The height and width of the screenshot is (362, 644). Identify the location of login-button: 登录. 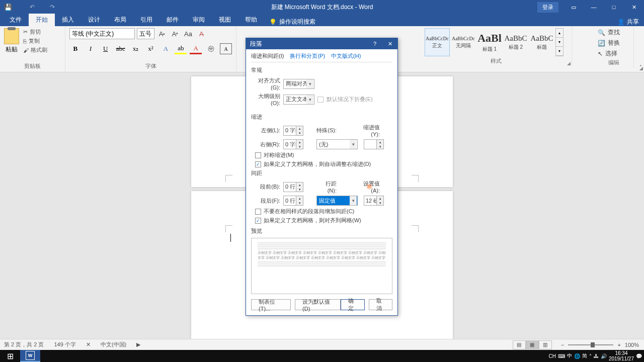
(548, 7).